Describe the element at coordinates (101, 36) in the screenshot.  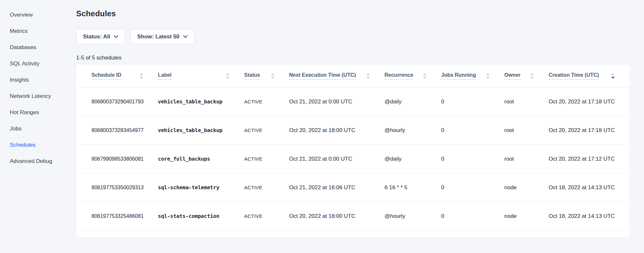
I see `status-filter-dropdown: Status: All` at that location.